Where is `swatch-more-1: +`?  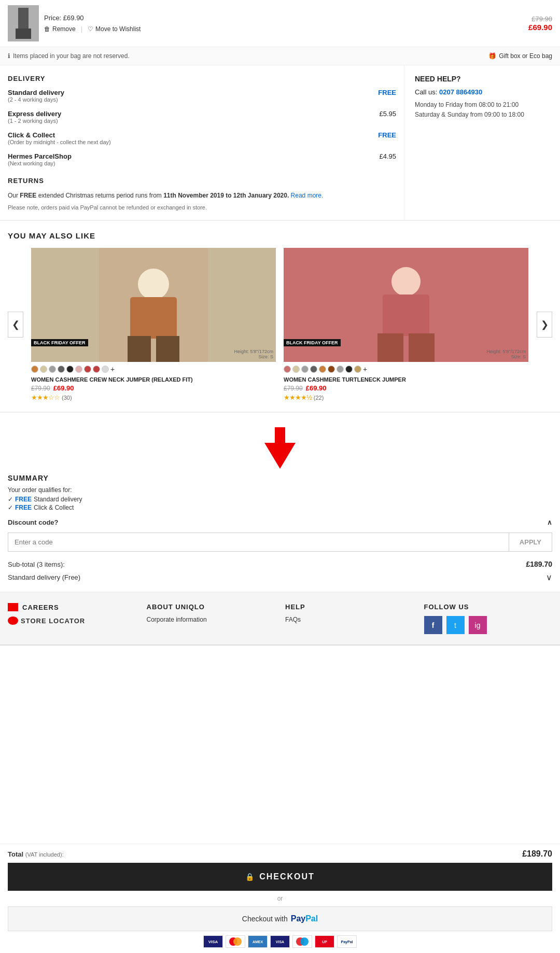
swatch-more-1: + is located at coordinates (113, 369).